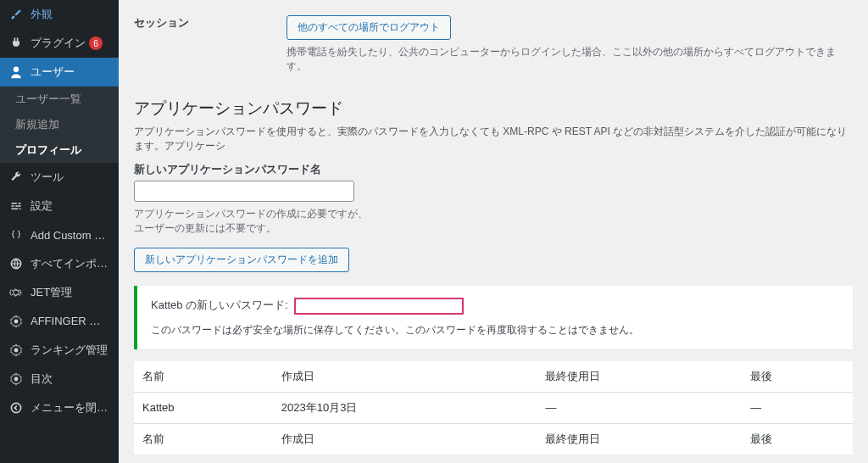  What do you see at coordinates (59, 408) in the screenshot?
I see `sidebar-item-collapse: メニューを閉じる` at bounding box center [59, 408].